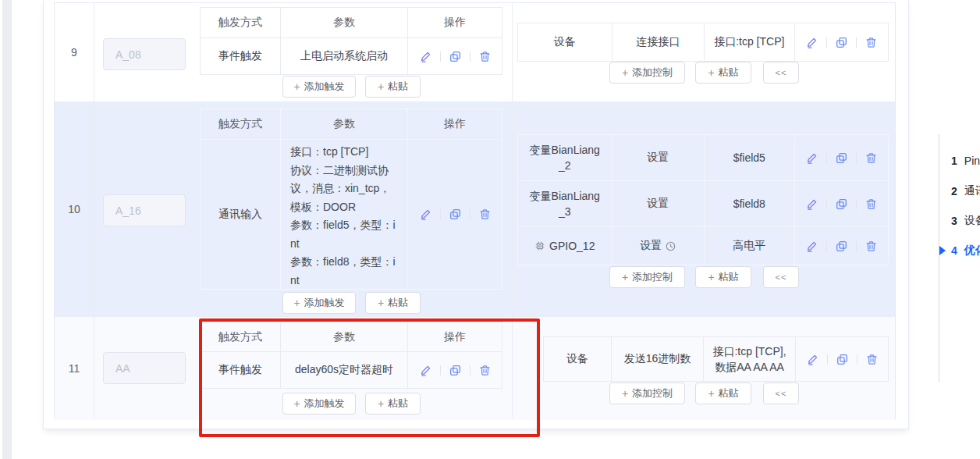 Image resolution: width=980 pixels, height=459 pixels. Describe the element at coordinates (345, 370) in the screenshot. I see `trigger-param-cell: delay60s定时器超时` at that location.